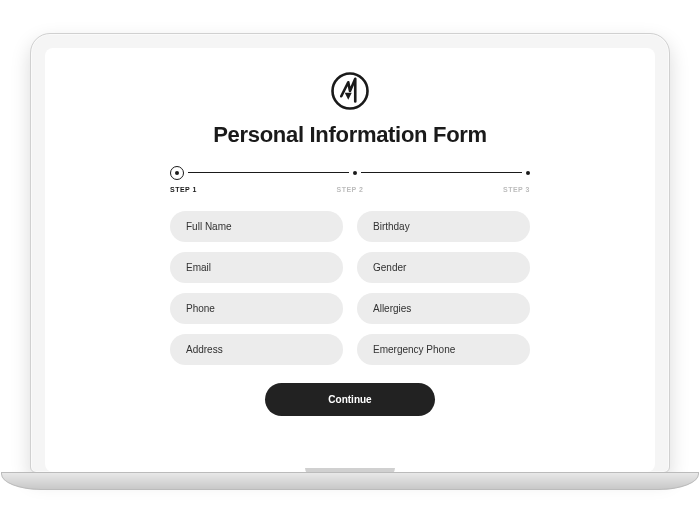 This screenshot has width=700, height=505. I want to click on address-field, so click(256, 350).